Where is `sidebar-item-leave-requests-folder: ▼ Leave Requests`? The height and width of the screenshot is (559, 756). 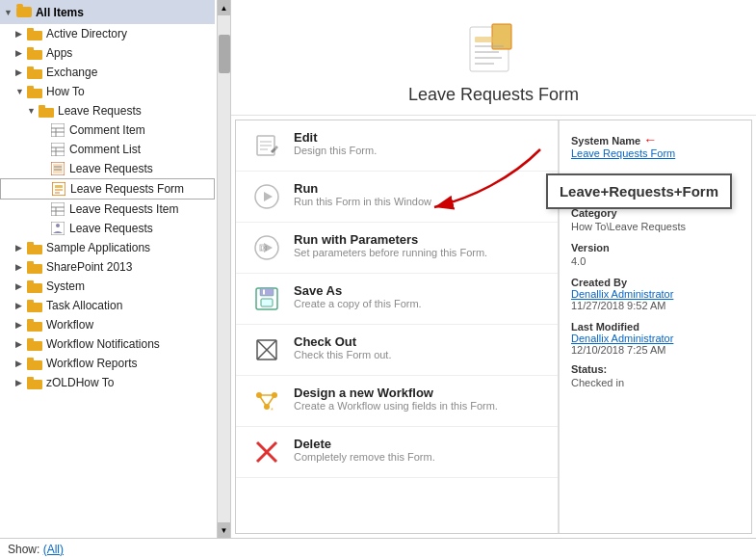 sidebar-item-leave-requests-folder: ▼ Leave Requests is located at coordinates (108, 111).